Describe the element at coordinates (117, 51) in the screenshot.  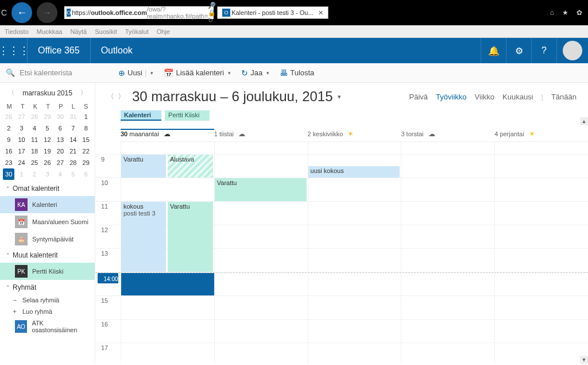
I see `outlook-label: Outlook` at that location.